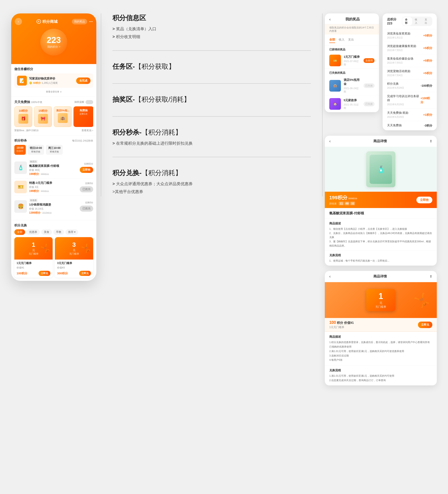  What do you see at coordinates (381, 328) in the screenshot?
I see `product-detail-2: ‹ 商品详情 ⬆ 1 元 无门槛券 🤸 100 积分 价值¥1 1元无门槛券 立…` at bounding box center [381, 328].